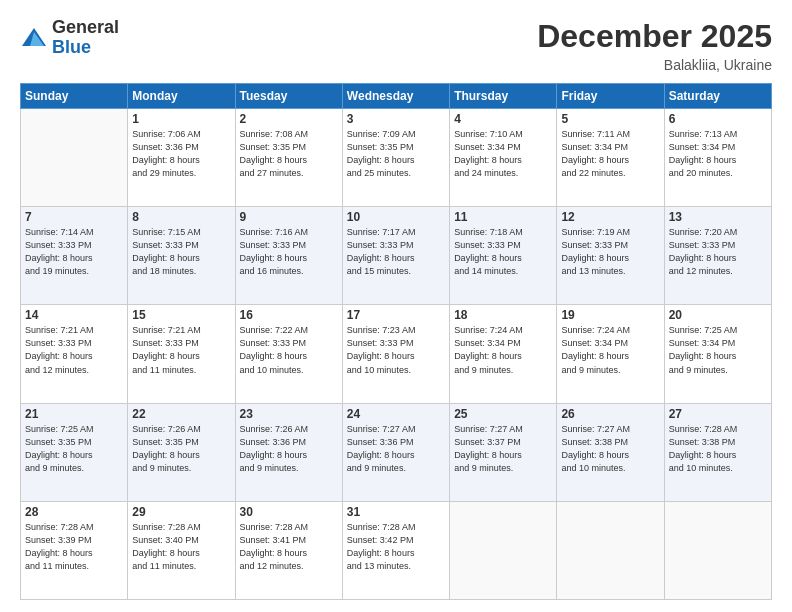 This screenshot has height=612, width=792. What do you see at coordinates (288, 256) in the screenshot?
I see `calendar-day-cell: 9Sunrise: 7:16 AM Sunset: 3:33 PM Daylig…` at bounding box center [288, 256].